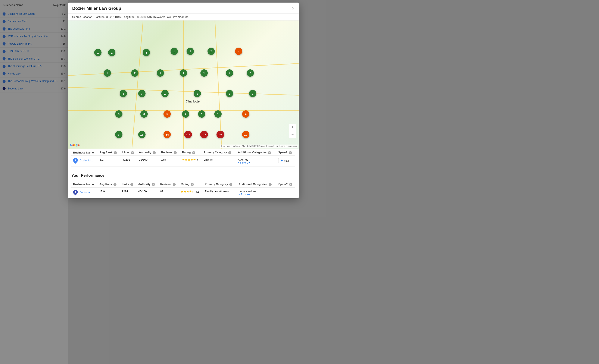  What do you see at coordinates (291, 185) in the screenshot?
I see `perf-spam-info-icon: i` at bounding box center [291, 185].